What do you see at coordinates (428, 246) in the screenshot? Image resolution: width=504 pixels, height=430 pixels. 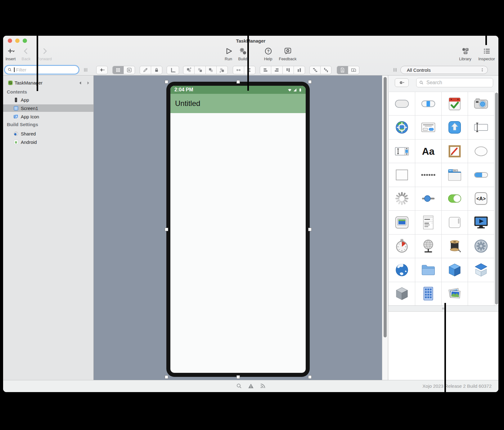 I see `library-control-url-connection` at bounding box center [428, 246].